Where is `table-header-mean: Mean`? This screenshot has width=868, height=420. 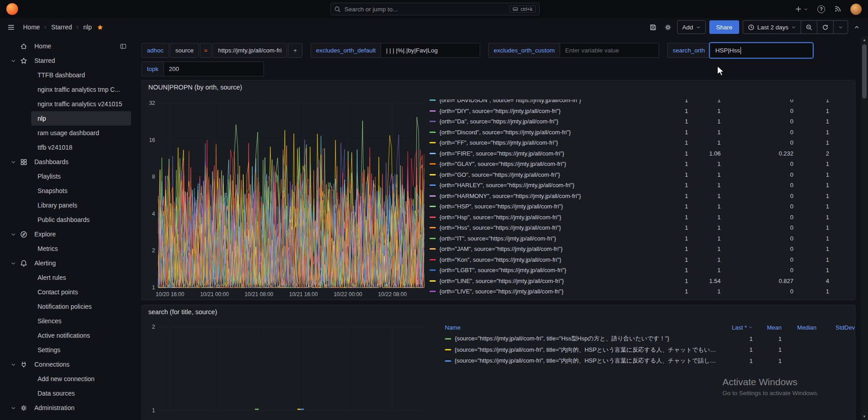 table-header-mean: Mean is located at coordinates (767, 327).